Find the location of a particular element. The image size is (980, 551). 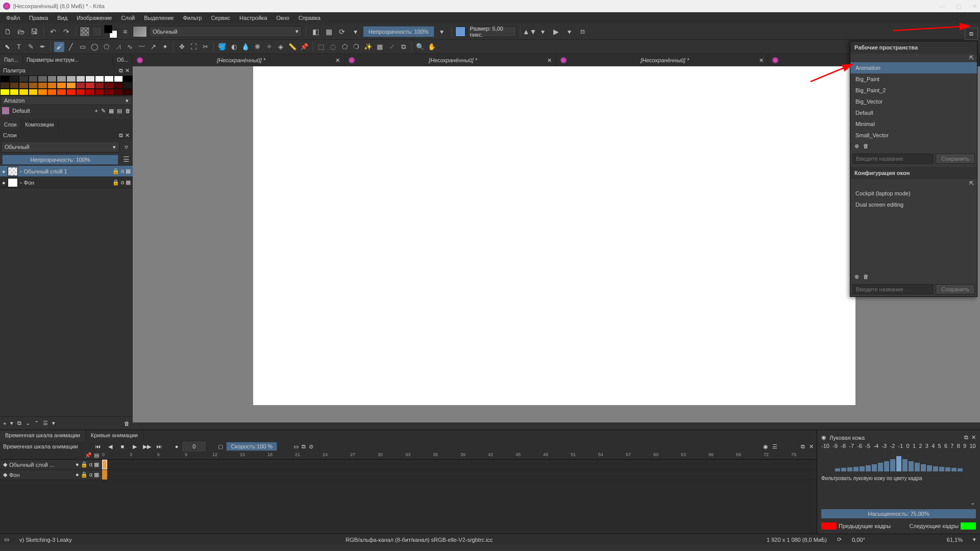

workspace-button: ⧉ is located at coordinates (971, 34).